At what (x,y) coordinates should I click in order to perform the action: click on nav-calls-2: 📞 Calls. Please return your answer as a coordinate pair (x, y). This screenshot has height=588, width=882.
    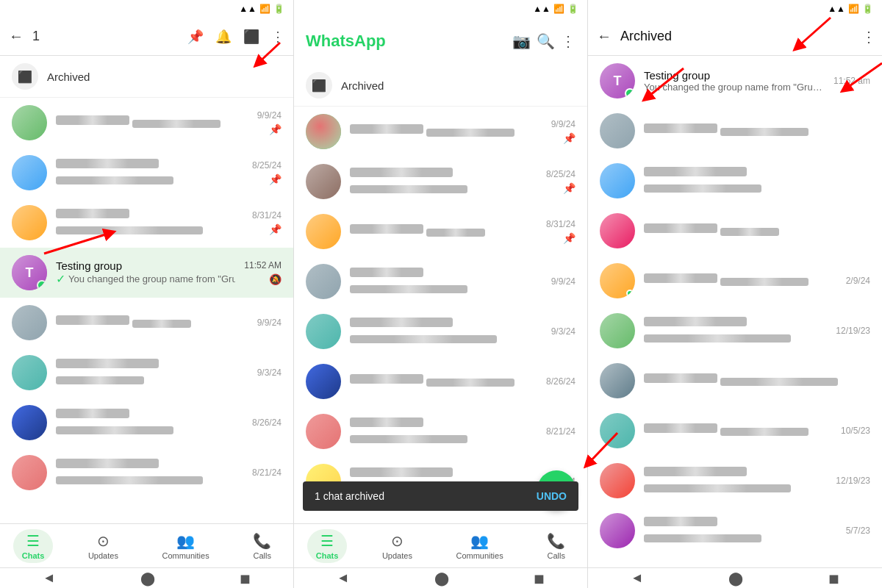
    Looking at the image, I should click on (556, 546).